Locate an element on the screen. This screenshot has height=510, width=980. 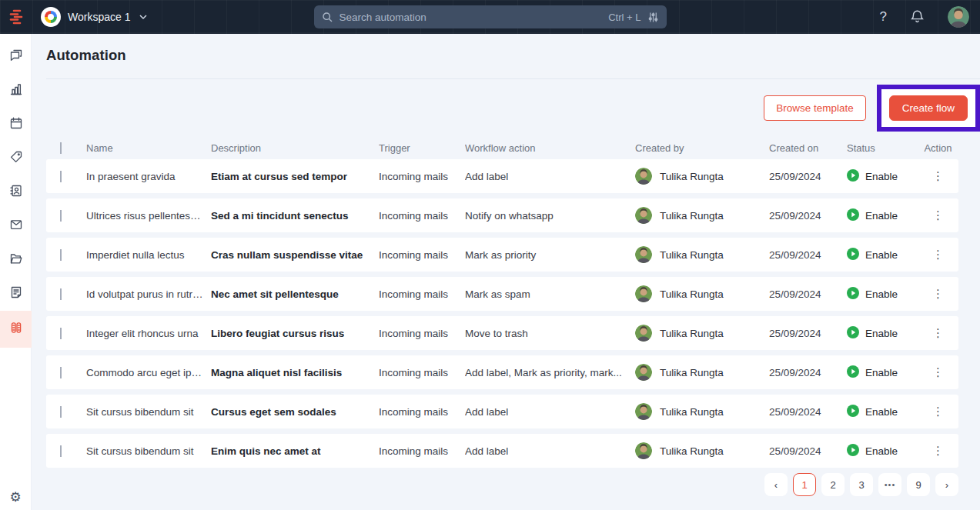
left-sidebar: ⚙ is located at coordinates (15, 272).